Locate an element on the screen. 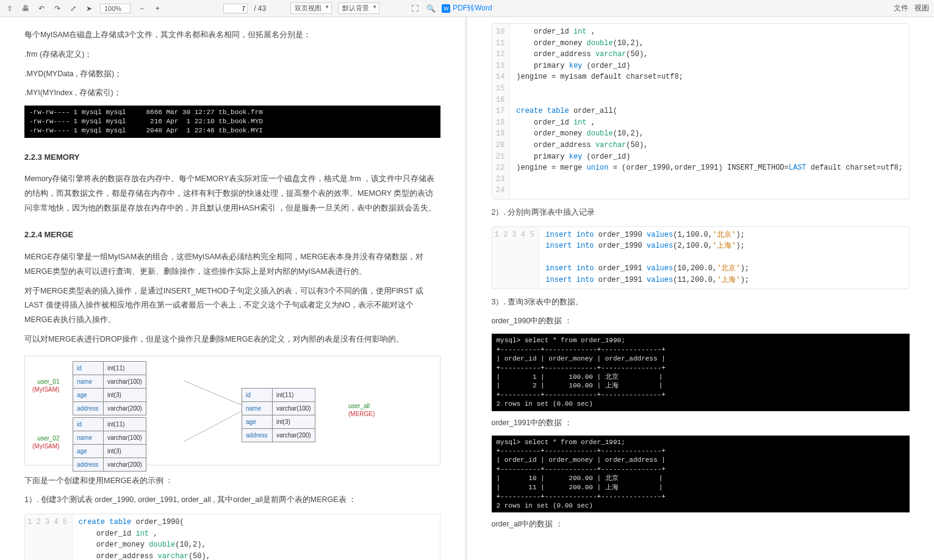  diagram-label-user02: user_02(MyISAM) is located at coordinates (46, 442).